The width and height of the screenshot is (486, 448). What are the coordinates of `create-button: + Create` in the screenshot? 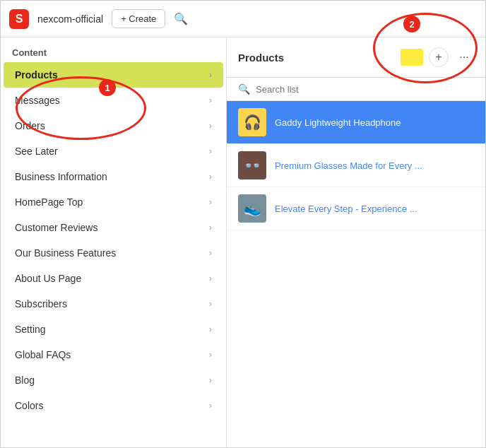 It's located at (138, 18).